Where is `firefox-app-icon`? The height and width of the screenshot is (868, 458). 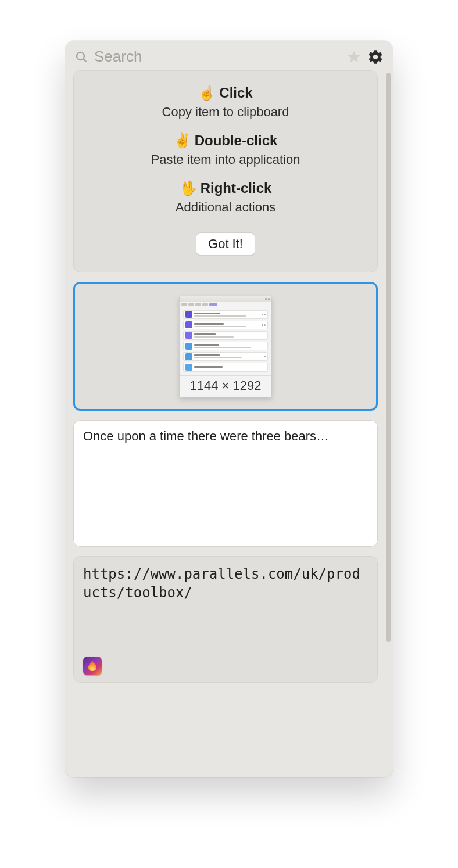
firefox-app-icon is located at coordinates (92, 666).